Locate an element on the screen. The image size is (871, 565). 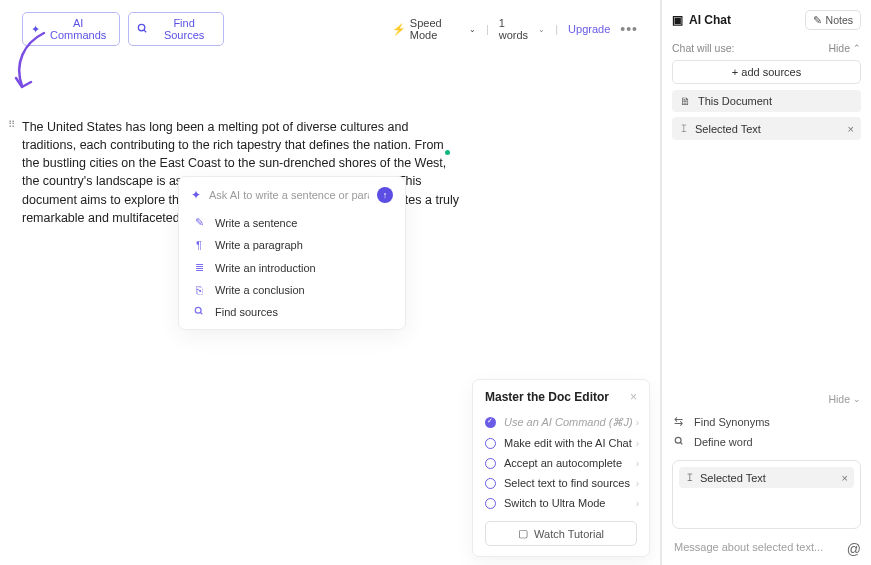
toolbar-center: ⚡ Speed Mode ⌄ | 1 words ⌄ | Upgrade ••• is located at coordinates (515, 29).